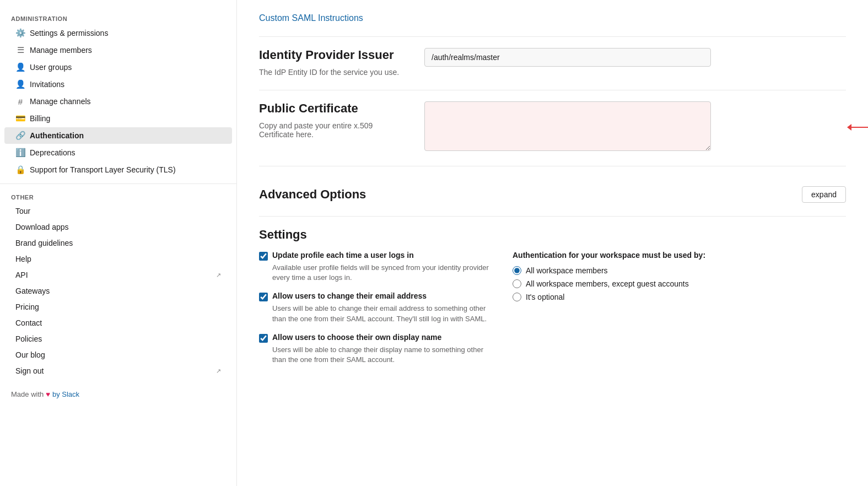  I want to click on sidebar-item-billing: 💳 Billing, so click(118, 118).